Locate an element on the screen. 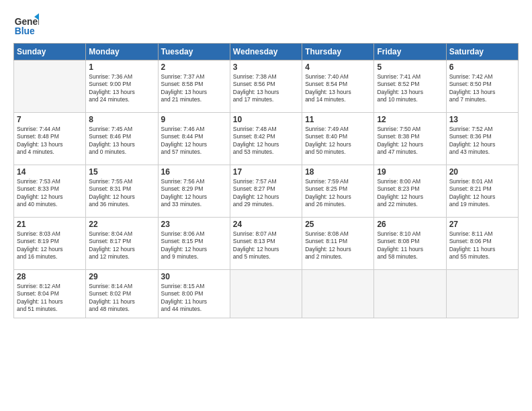 Image resolution: width=532 pixels, height=411 pixels. cell-info: Sunrise: 7:46 AM Sunset: 8:44 PM Dayligh… is located at coordinates (194, 141).